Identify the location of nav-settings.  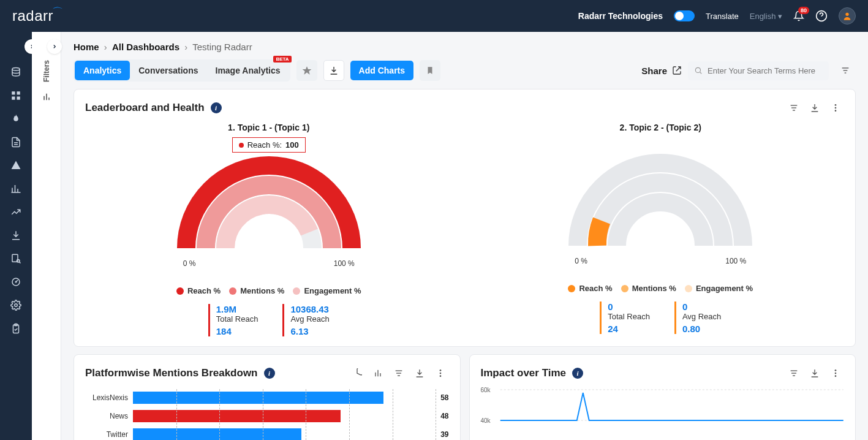
(16, 305).